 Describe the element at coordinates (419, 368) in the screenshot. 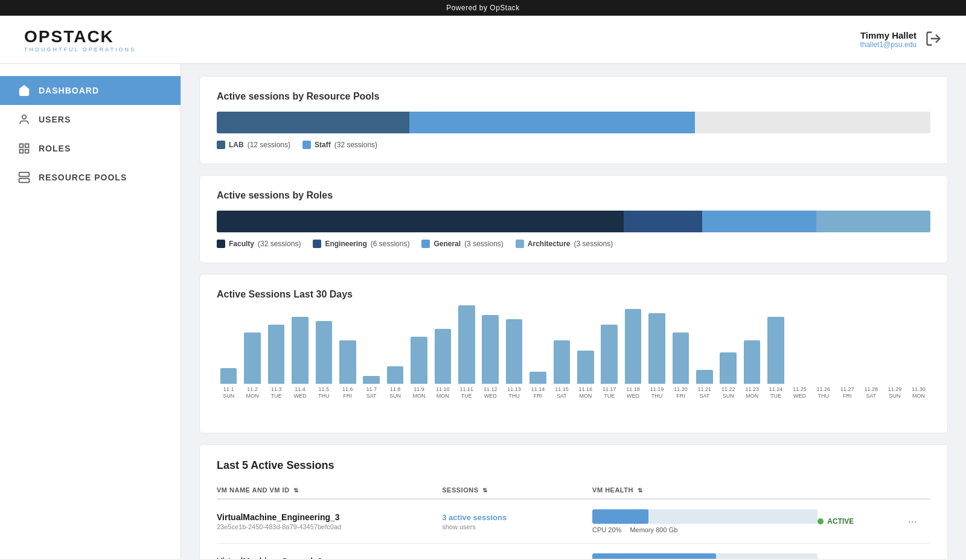

I see `bar-column: 11.9MON` at that location.